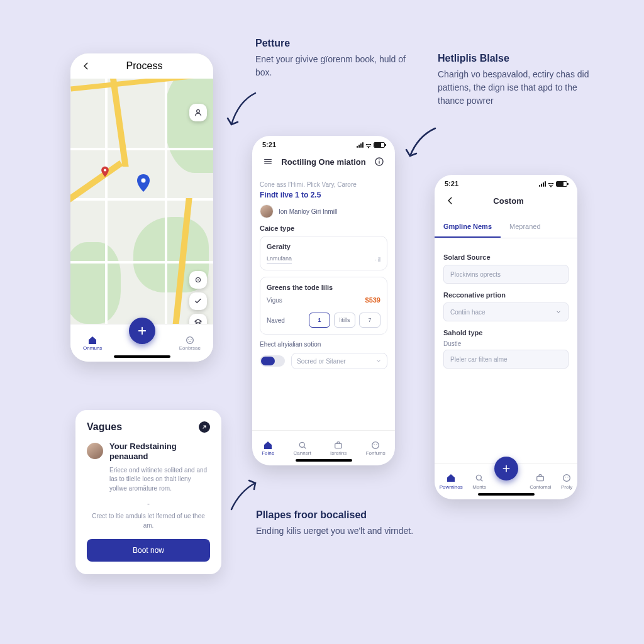  I want to click on phone-form: 5:21 Costom Gmpline Nems Mepraned Solard…, so click(506, 337).